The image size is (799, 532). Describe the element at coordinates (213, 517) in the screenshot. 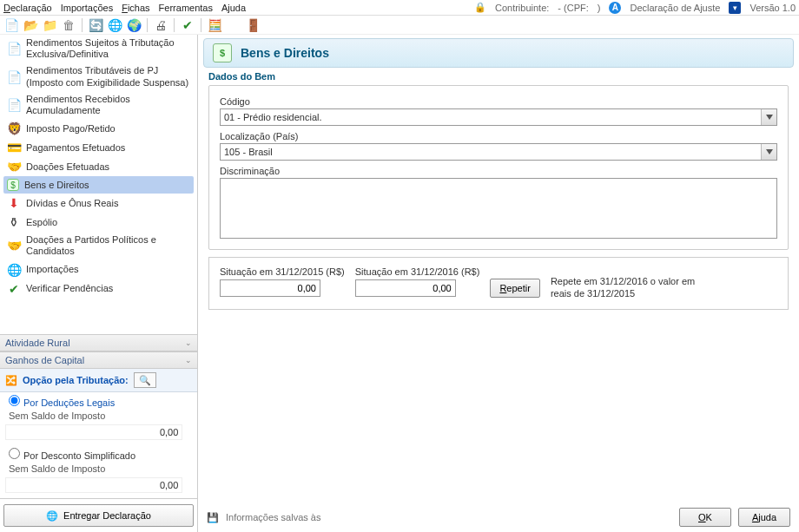

I see `save-icon: 💾` at that location.